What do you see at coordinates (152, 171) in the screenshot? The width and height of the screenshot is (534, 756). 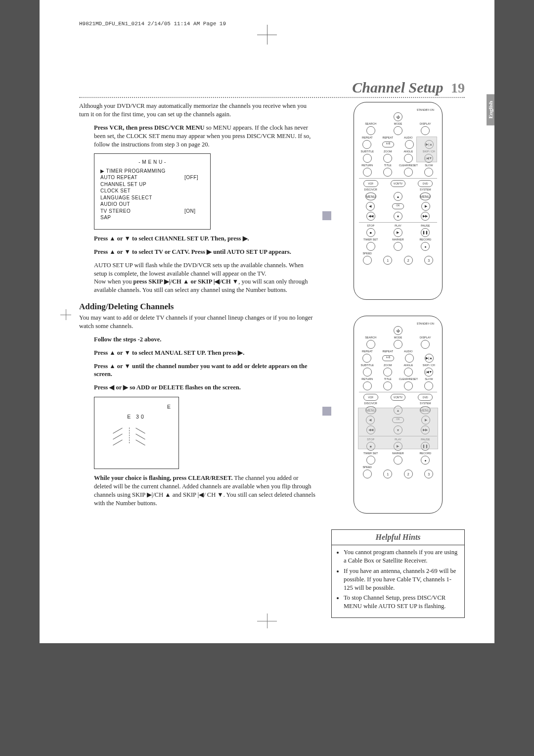 I see `menu-row: ▶ TIMER PROGRAMMING` at bounding box center [152, 171].